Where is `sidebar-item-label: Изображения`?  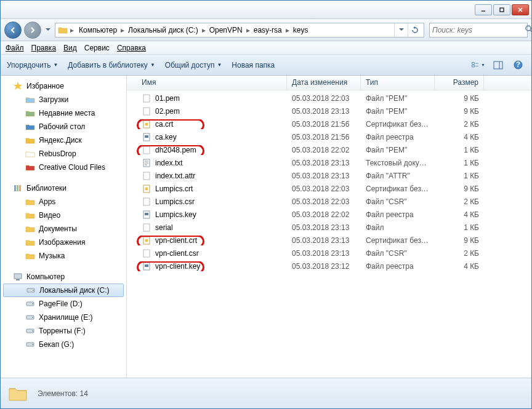 sidebar-item-label: Изображения is located at coordinates (62, 242).